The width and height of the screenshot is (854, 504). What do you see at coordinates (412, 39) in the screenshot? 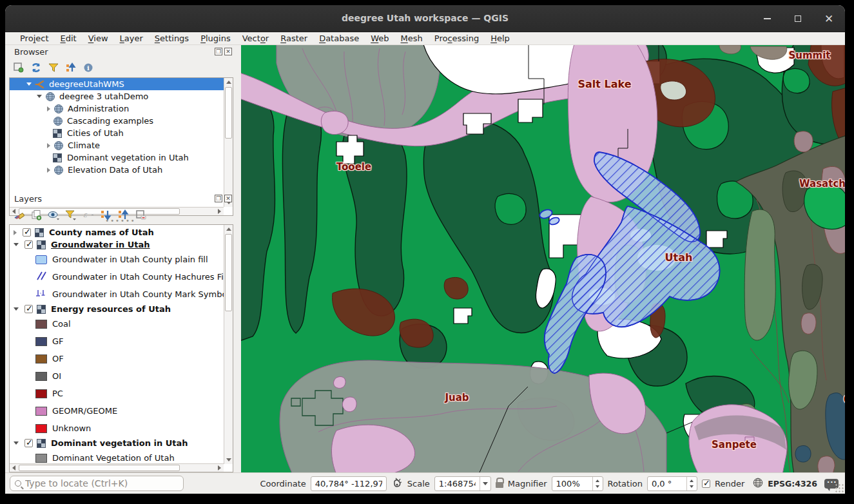
I see `menu-mesh: Mesh` at bounding box center [412, 39].